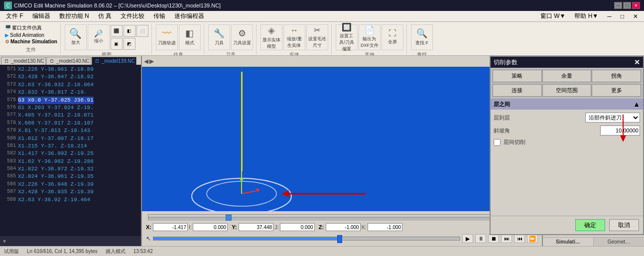 The width and height of the screenshot is (644, 256). Describe the element at coordinates (623, 16) in the screenshot. I see `menu-max2: □` at that location.